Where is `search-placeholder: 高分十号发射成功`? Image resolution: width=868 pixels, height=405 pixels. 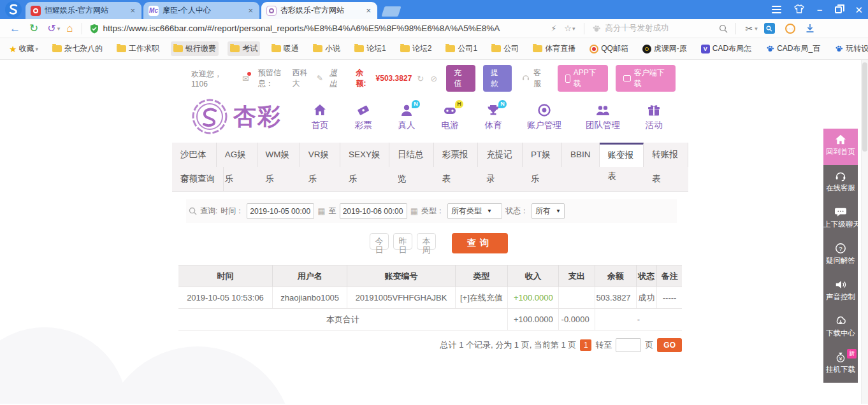 search-placeholder: 高分十号发射成功 is located at coordinates (662, 28).